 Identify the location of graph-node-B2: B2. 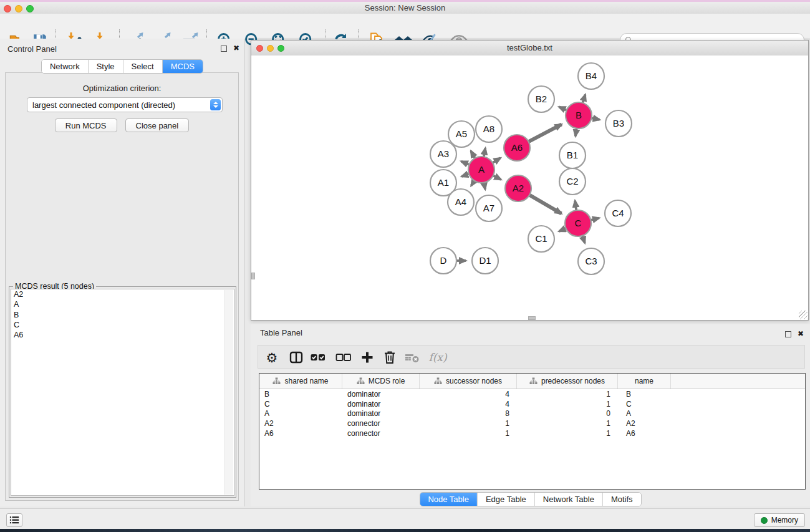
(541, 99).